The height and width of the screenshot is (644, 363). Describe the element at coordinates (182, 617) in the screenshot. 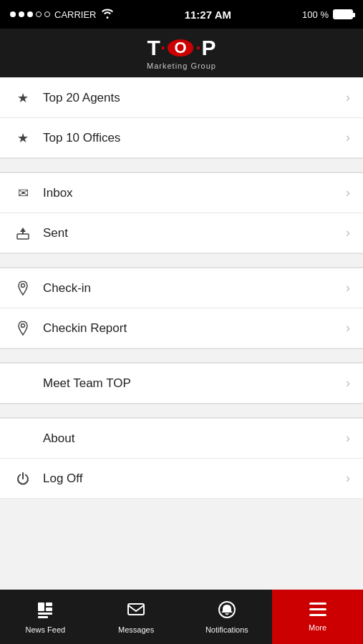

I see `tab-bar: News Feed Messages Notifications` at that location.